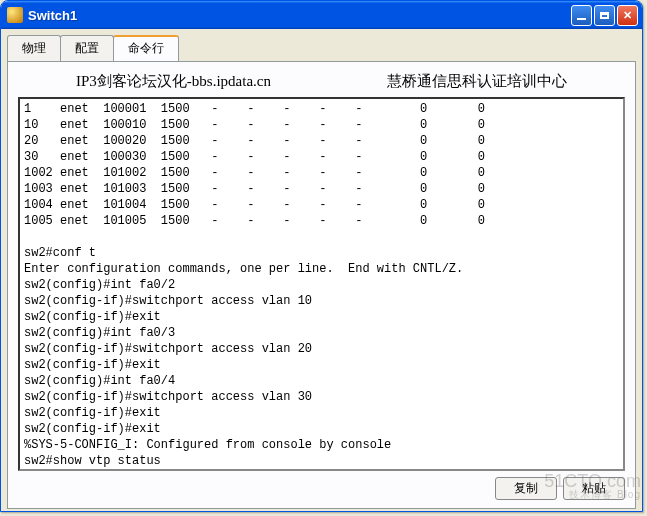 This screenshot has width=647, height=516. I want to click on maximize-button, so click(604, 16).